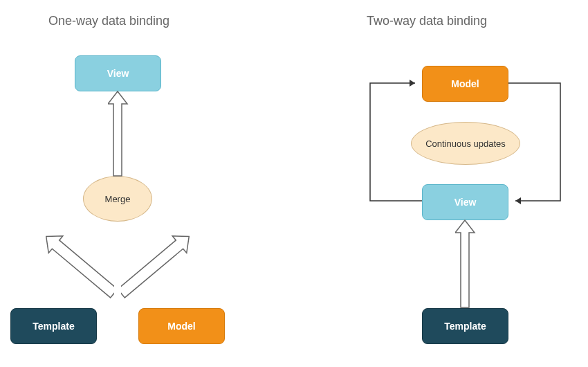  What do you see at coordinates (118, 73) in the screenshot?
I see `left-view-label: View` at bounding box center [118, 73].